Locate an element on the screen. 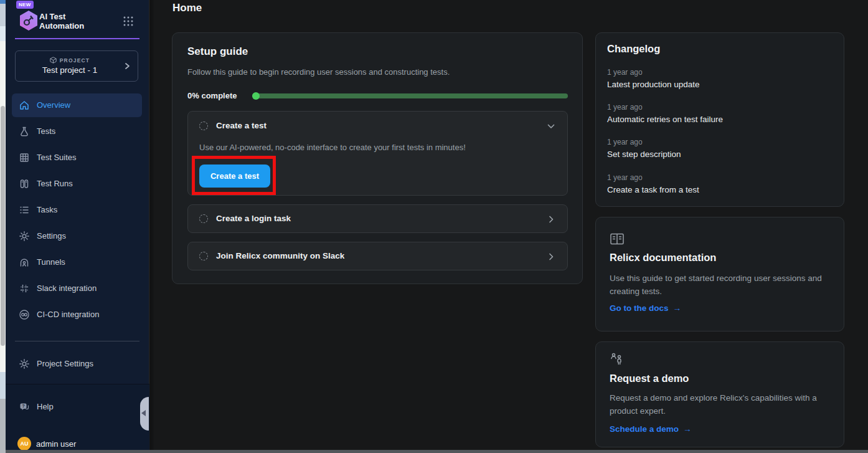 The height and width of the screenshot is (453, 868). sidebar-item-settings: Settings is located at coordinates (77, 236).